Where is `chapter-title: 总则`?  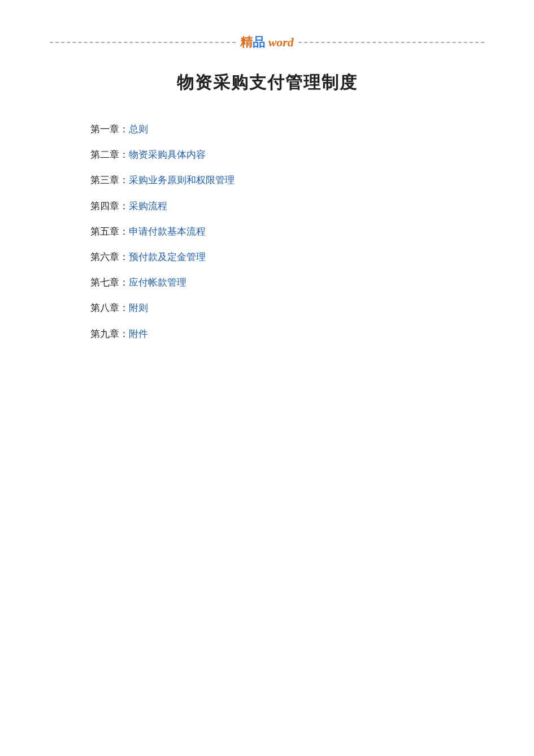
chapter-title: 总则 is located at coordinates (138, 129).